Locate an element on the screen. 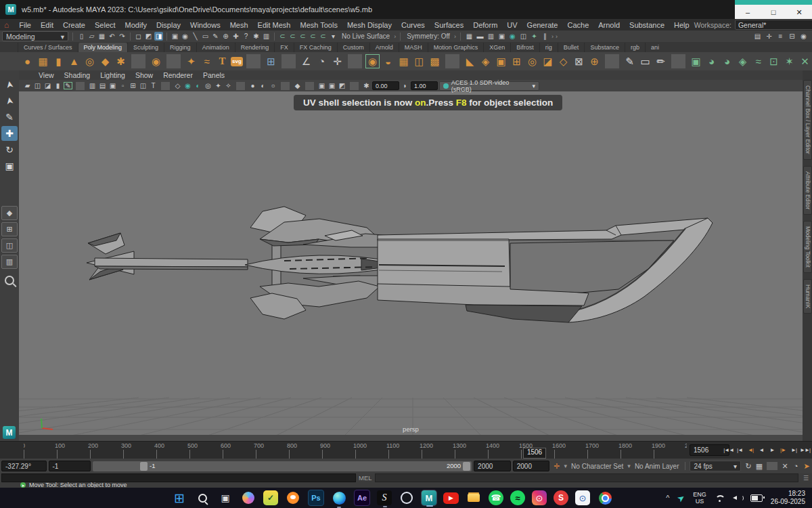  shelf-tool-icon: ◎ is located at coordinates (89, 61).